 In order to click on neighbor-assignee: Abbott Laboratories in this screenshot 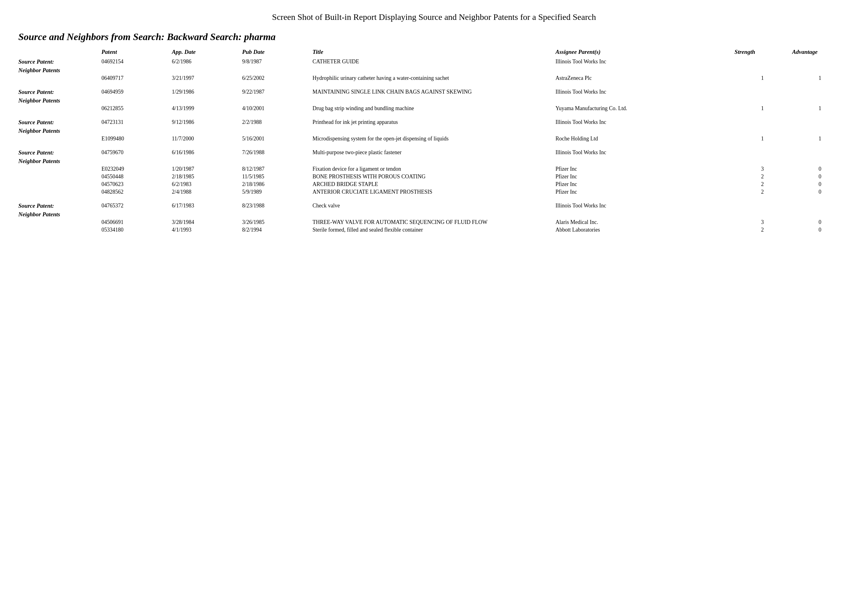, I will do `click(645, 230)`.